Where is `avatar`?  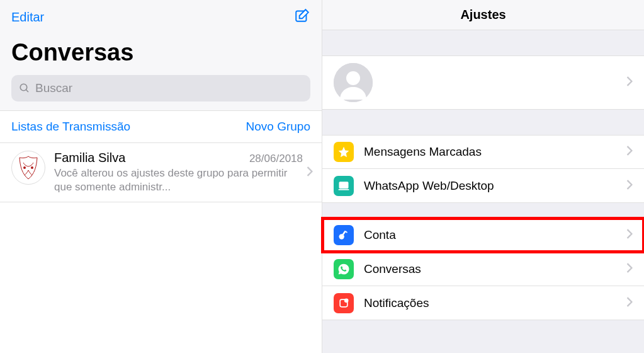
avatar is located at coordinates (353, 83).